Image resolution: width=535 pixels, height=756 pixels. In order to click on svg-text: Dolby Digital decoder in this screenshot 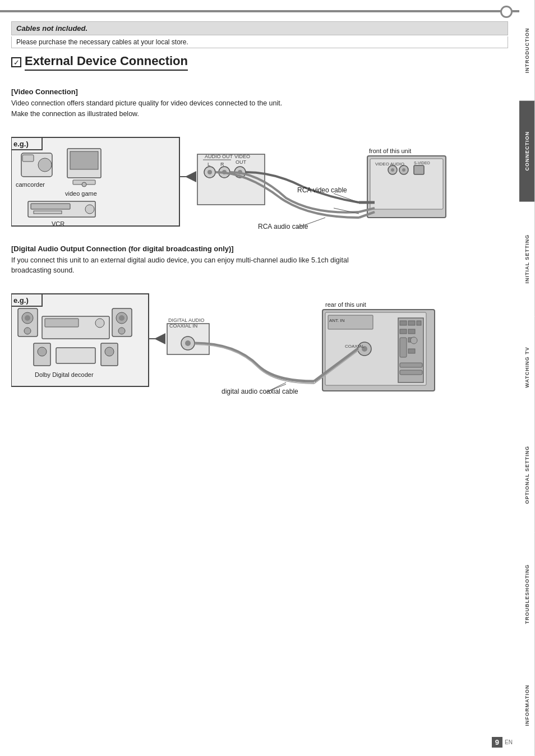, I will do `click(64, 375)`.